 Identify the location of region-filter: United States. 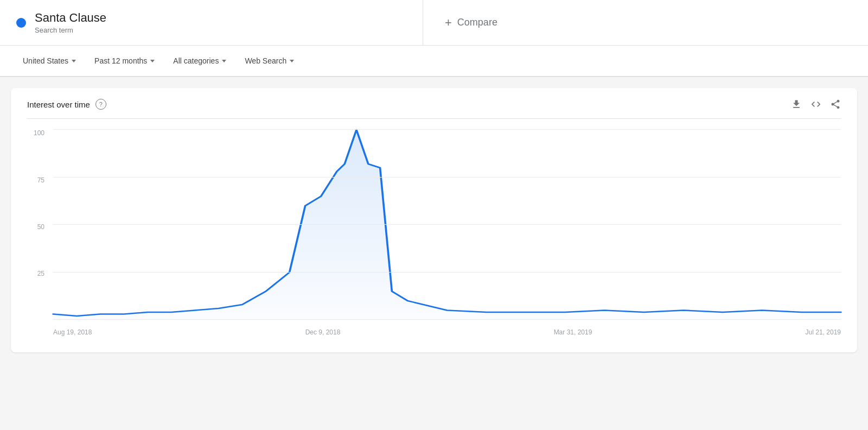
(49, 61).